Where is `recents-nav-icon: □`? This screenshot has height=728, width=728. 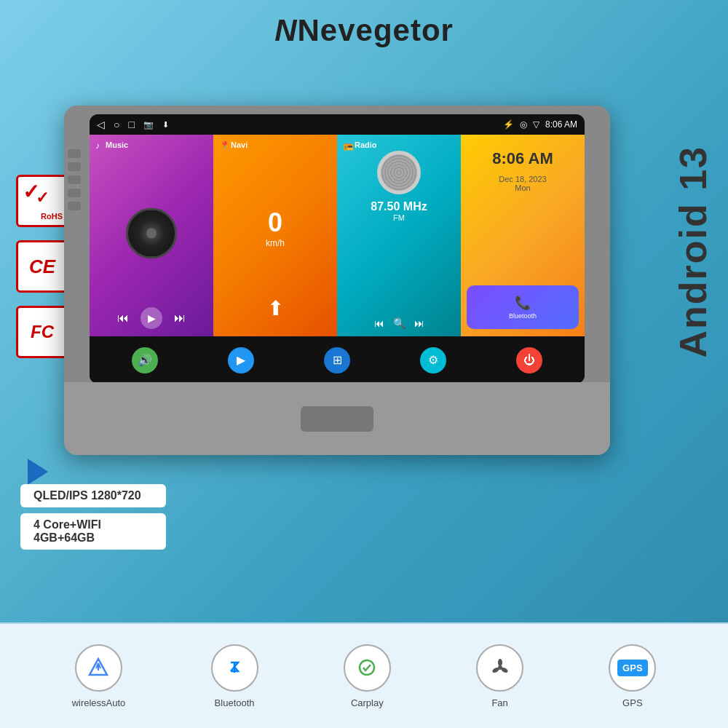 recents-nav-icon: □ is located at coordinates (131, 124).